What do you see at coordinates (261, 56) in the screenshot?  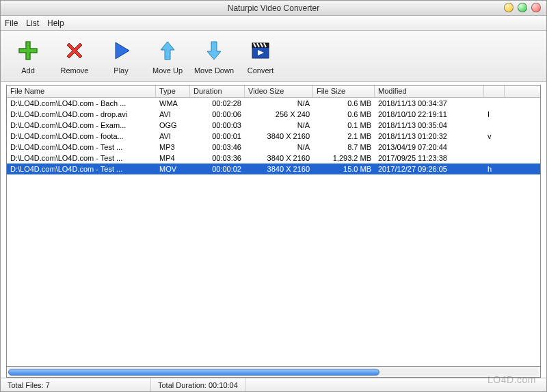 I see `convert-button: Convert` at bounding box center [261, 56].